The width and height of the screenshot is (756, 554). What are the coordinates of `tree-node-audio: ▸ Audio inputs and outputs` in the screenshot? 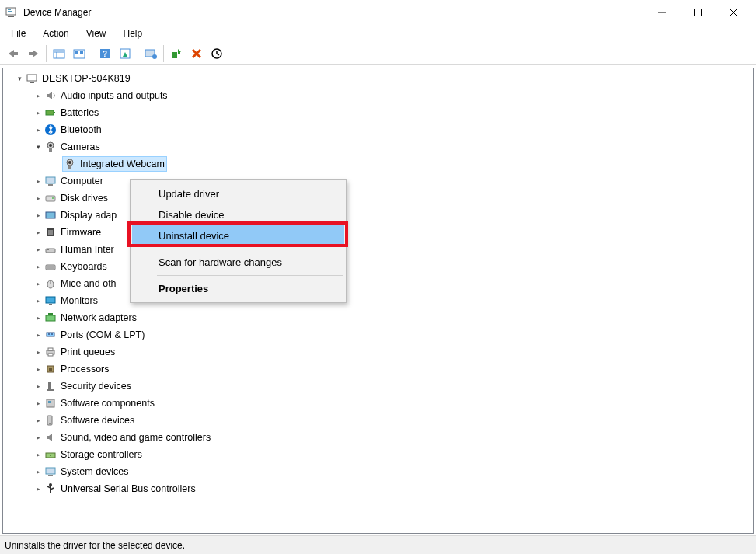 It's located at (379, 96).